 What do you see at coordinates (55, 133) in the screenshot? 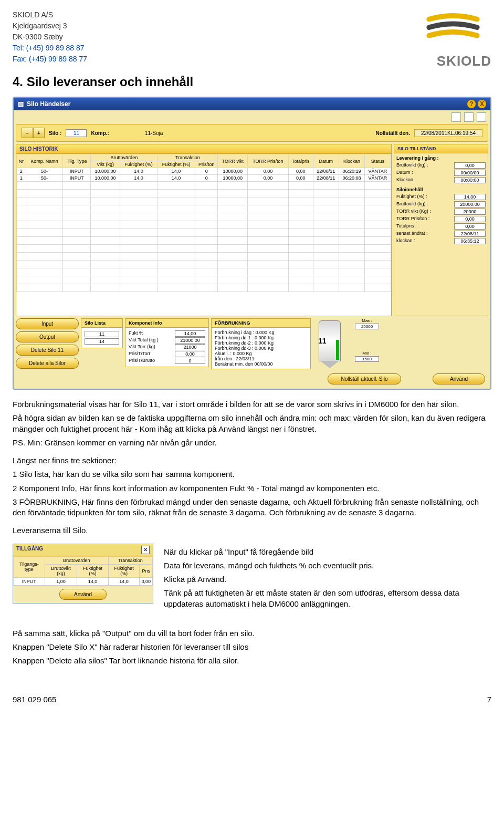
I see `silo-label: Silo :` at bounding box center [55, 133].